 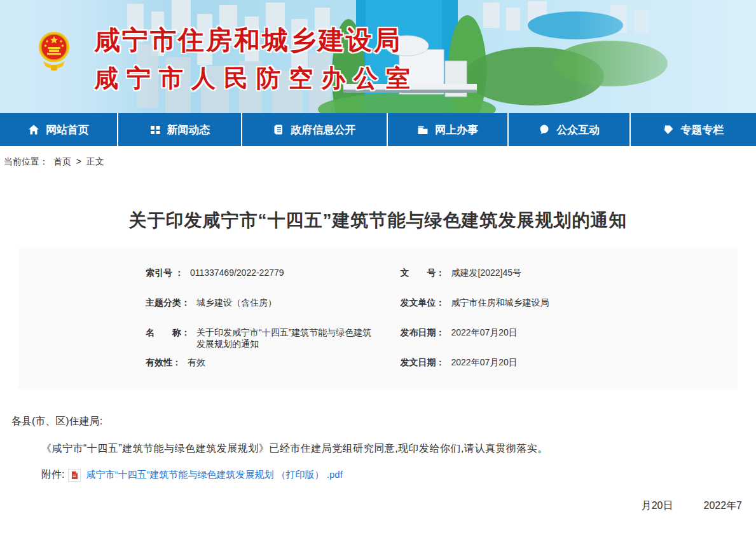 What do you see at coordinates (163, 363) in the screenshot?
I see `meta-label: 有效性：` at bounding box center [163, 363].